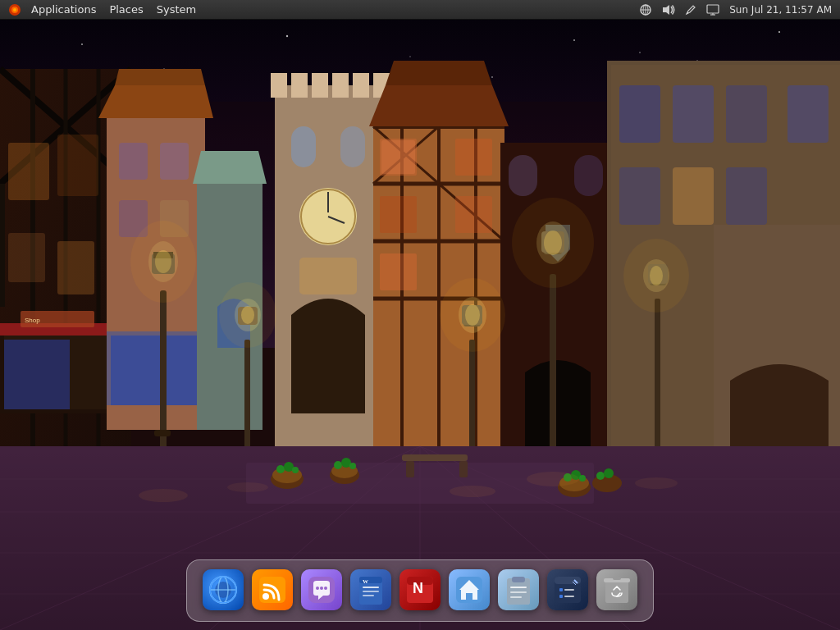 This screenshot has height=630, width=840. What do you see at coordinates (64, 10) in the screenshot?
I see `applications-menu: Applications` at bounding box center [64, 10].